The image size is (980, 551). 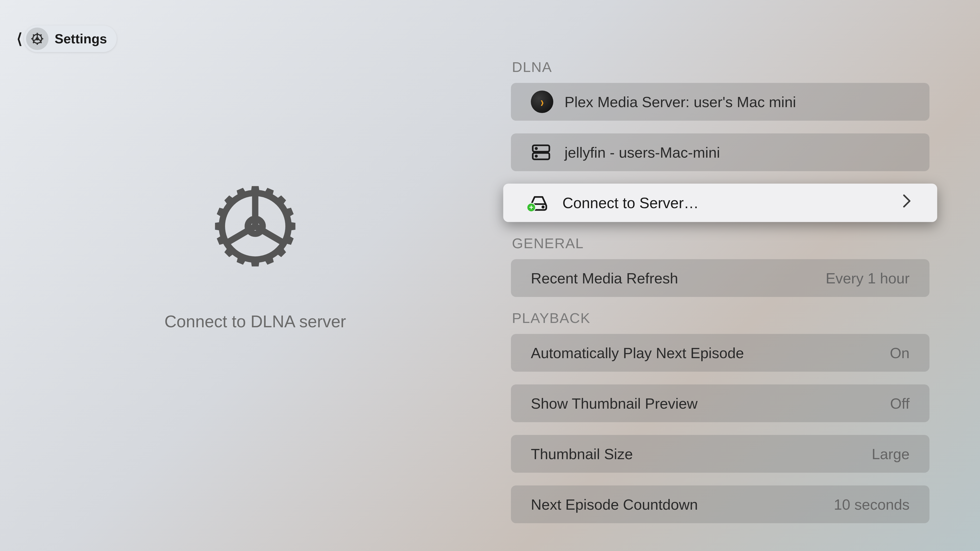 What do you see at coordinates (720, 504) in the screenshot?
I see `next-episode-countdown-row: Next Episode Countdown 10 seconds` at bounding box center [720, 504].